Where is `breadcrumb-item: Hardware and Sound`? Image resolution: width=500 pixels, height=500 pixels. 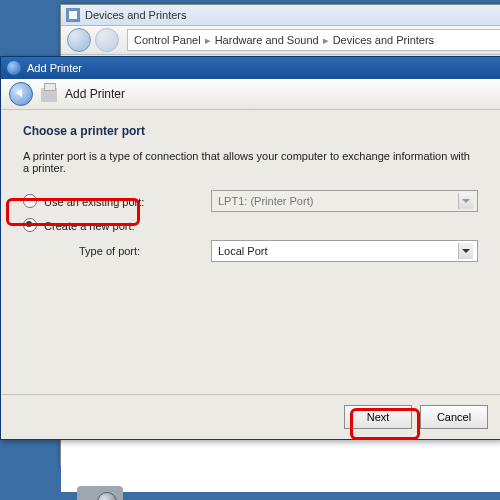
breadcrumb-item: Hardware and Sound is located at coordinates (267, 40).